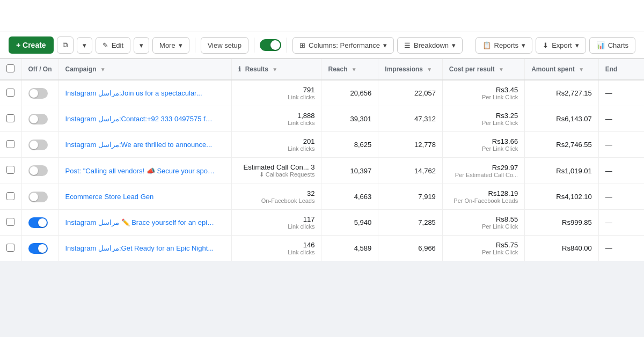  What do you see at coordinates (85, 45) in the screenshot?
I see `chevron-down-icon: ▾` at bounding box center [85, 45].